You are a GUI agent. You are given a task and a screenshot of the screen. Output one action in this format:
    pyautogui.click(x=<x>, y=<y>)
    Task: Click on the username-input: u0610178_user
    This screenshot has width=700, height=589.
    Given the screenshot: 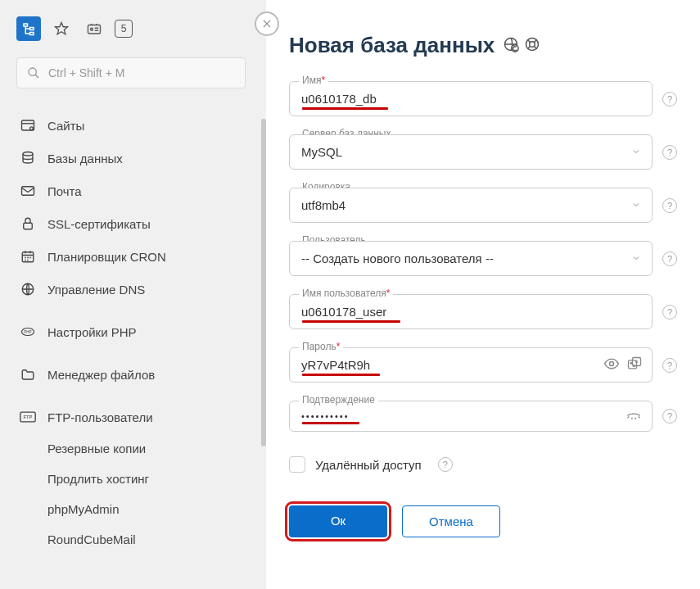 What is the action you would take?
    pyautogui.click(x=471, y=311)
    